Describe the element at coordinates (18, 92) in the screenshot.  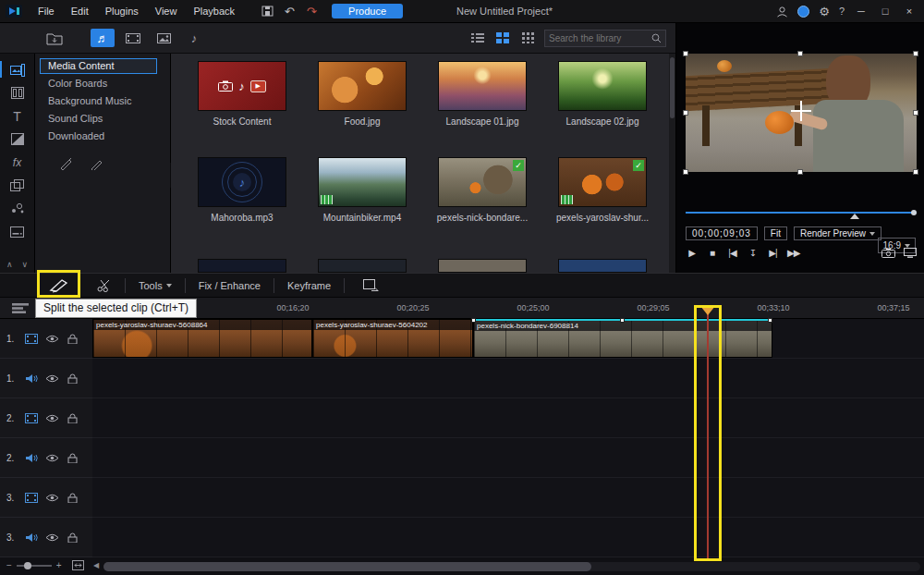
I see `boards-room-icon` at that location.